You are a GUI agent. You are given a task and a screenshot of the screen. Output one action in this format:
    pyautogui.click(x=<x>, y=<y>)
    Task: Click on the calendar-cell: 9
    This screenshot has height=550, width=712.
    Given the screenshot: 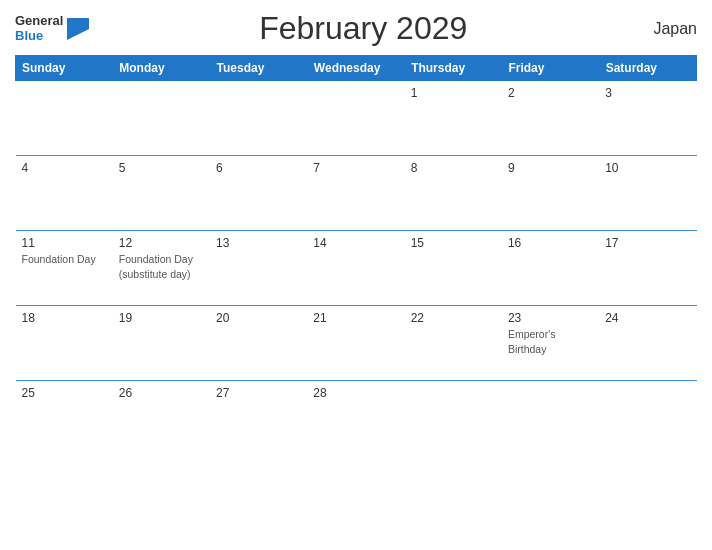 What is the action you would take?
    pyautogui.click(x=550, y=194)
    